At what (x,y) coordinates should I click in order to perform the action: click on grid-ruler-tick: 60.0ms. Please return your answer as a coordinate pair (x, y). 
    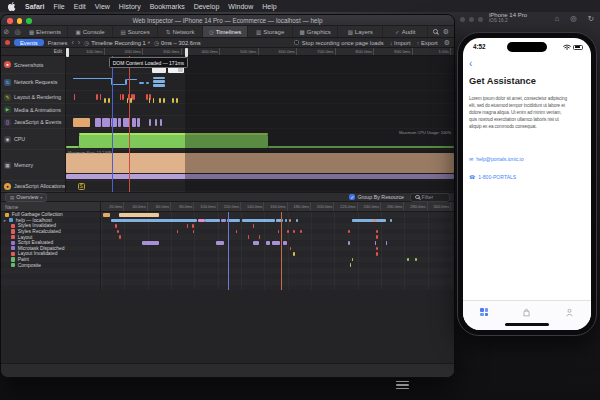
    Looking at the image, I should click on (160, 206).